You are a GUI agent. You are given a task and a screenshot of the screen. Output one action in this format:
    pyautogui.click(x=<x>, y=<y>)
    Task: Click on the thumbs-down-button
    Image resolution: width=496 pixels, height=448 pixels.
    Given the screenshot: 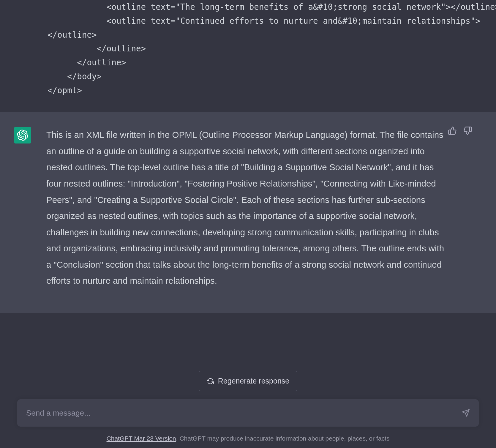 What is the action you would take?
    pyautogui.click(x=468, y=131)
    